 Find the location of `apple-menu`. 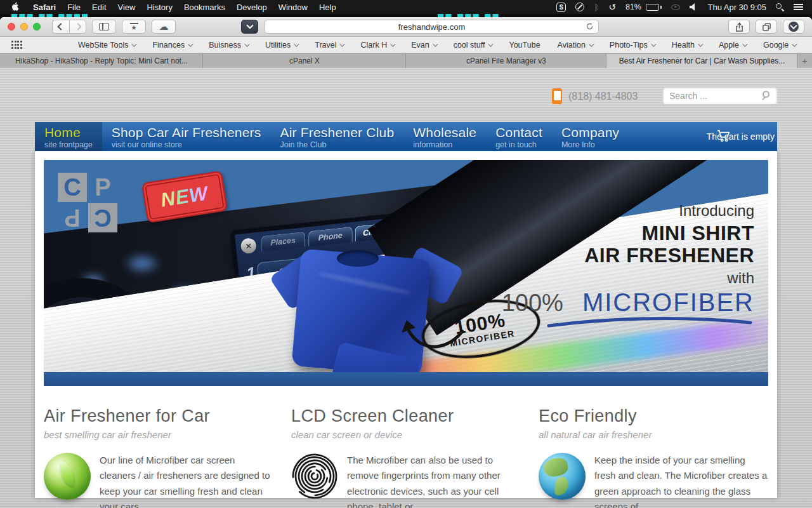

apple-menu is located at coordinates (14, 7).